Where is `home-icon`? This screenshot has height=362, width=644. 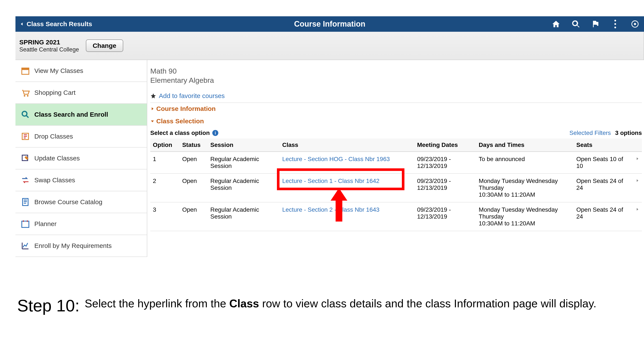
home-icon is located at coordinates (556, 24).